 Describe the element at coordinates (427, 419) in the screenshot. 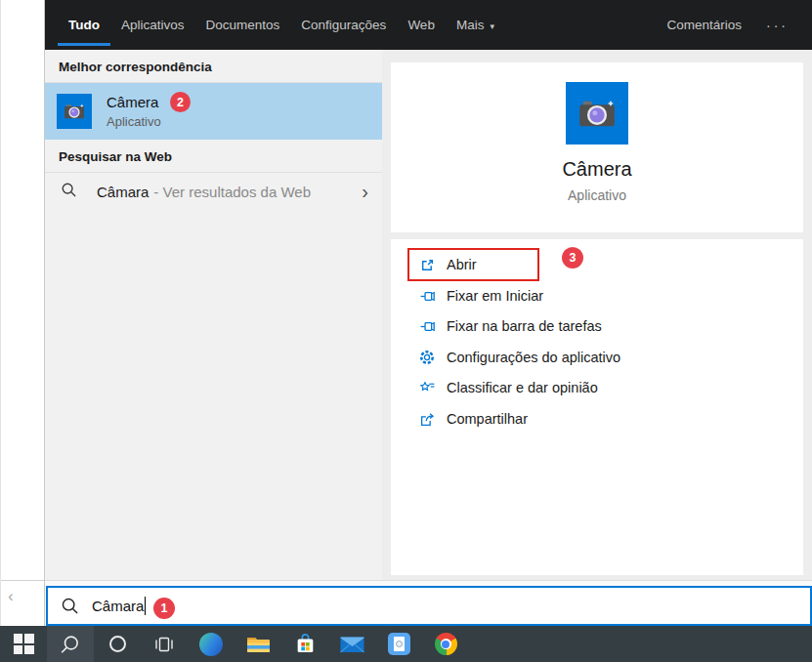

I see `share-icon` at that location.